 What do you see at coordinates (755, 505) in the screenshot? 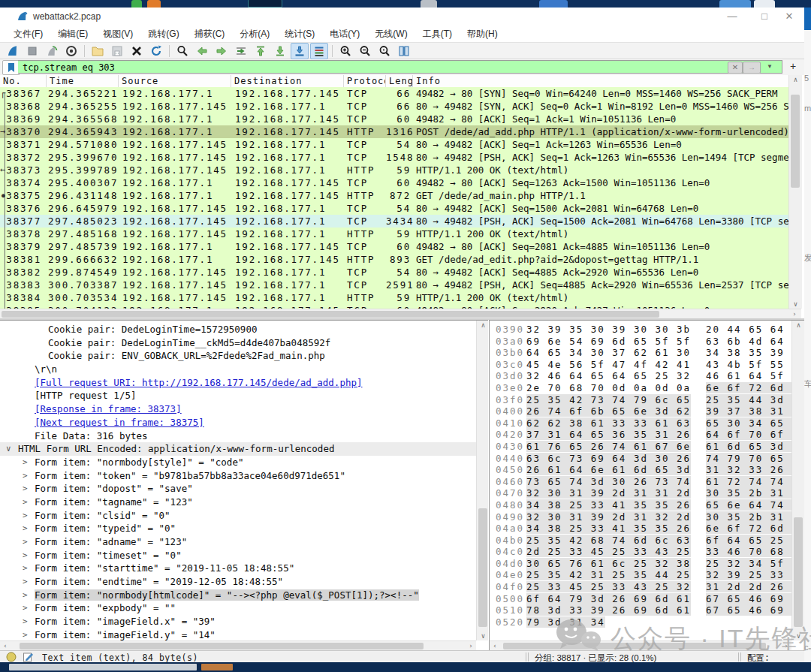
I see `hex-bytes: 65 6e 64 74 69 6d 65 3d` at bounding box center [755, 505].